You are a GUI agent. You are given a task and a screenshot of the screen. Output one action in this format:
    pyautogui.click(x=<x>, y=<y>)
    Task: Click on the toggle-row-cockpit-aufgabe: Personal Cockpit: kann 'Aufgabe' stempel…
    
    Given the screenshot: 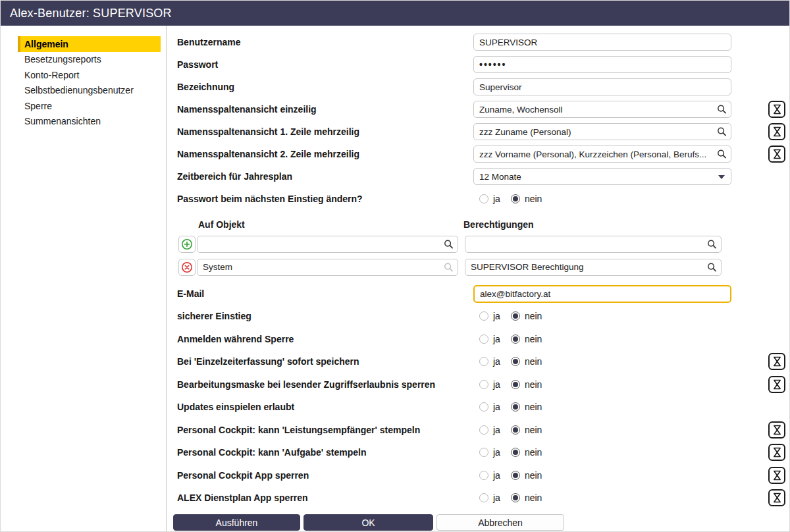 What is the action you would take?
    pyautogui.click(x=478, y=453)
    